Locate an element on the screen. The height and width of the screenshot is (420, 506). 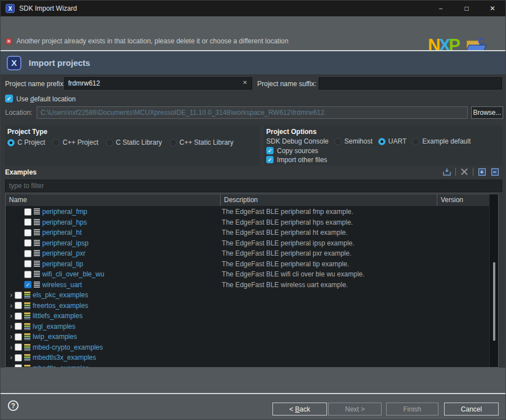
maximize-button: □ is located at coordinates (467, 8).